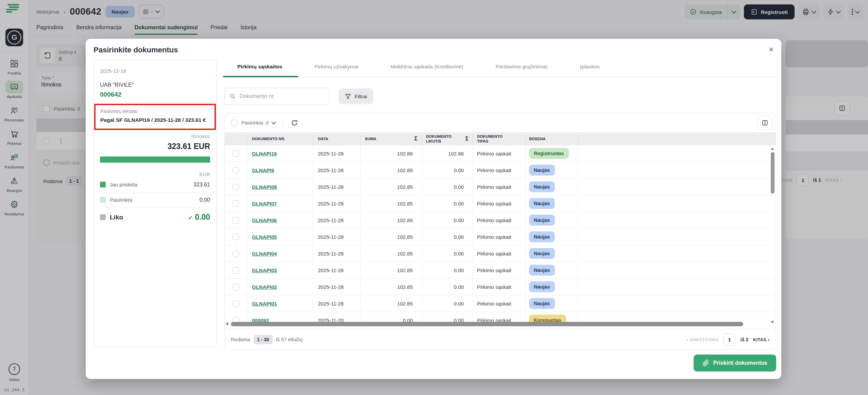 This screenshot has height=395, width=868. Describe the element at coordinates (447, 153) in the screenshot. I see `document-likutis: 102.86` at that location.